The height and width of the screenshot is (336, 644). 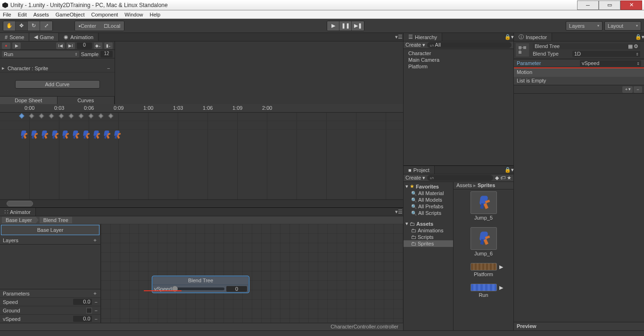 What do you see at coordinates (98, 46) in the screenshot?
I see `add-key-button: ◆₊` at bounding box center [98, 46].